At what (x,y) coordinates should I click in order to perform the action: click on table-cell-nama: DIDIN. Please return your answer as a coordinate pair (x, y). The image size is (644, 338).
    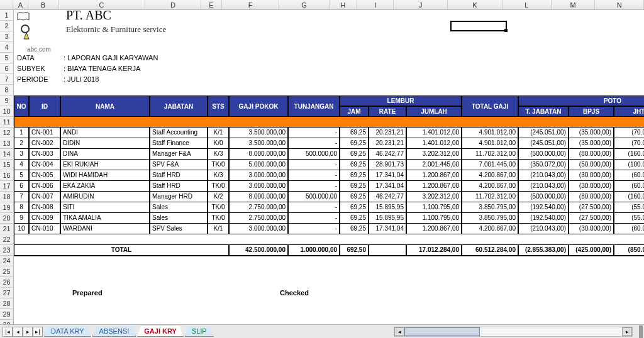
    Looking at the image, I should click on (105, 143).